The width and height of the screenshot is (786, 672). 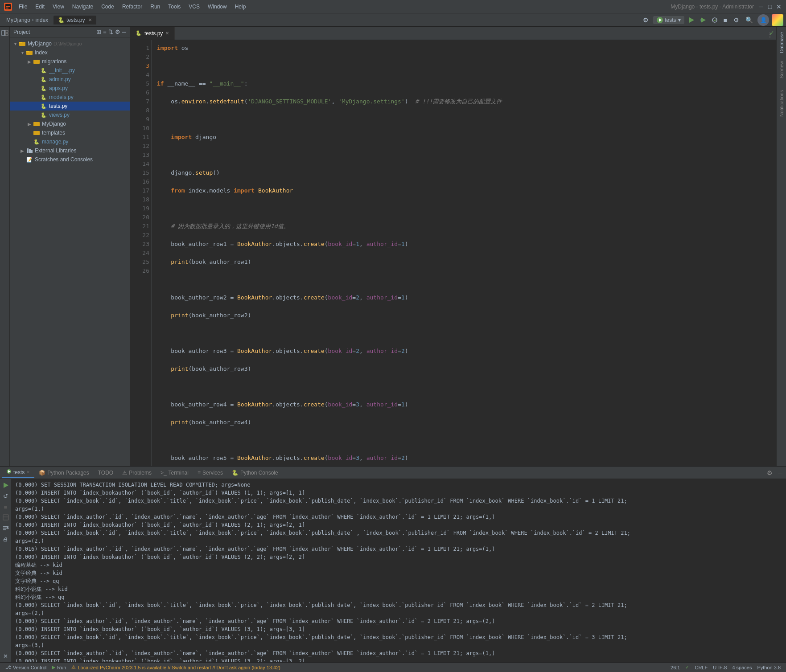 I want to click on tree-item-scratches: 📝 Scratches and Consoles, so click(x=70, y=160).